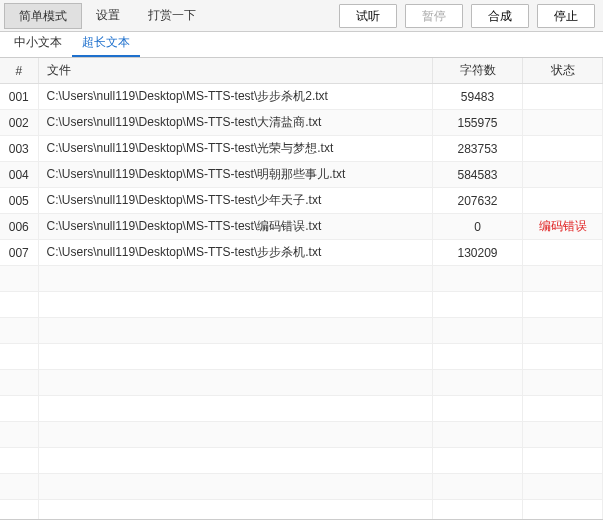 This screenshot has width=603, height=520. Describe the element at coordinates (302, 253) in the screenshot. I see `table-row: 007C:\Users\null119\Desktop\MS-TTS-test\…` at that location.